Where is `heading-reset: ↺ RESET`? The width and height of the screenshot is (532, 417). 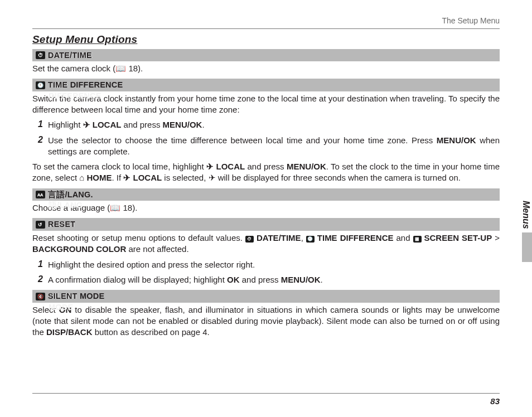
heading-reset: ↺ RESET is located at coordinates (266, 224).